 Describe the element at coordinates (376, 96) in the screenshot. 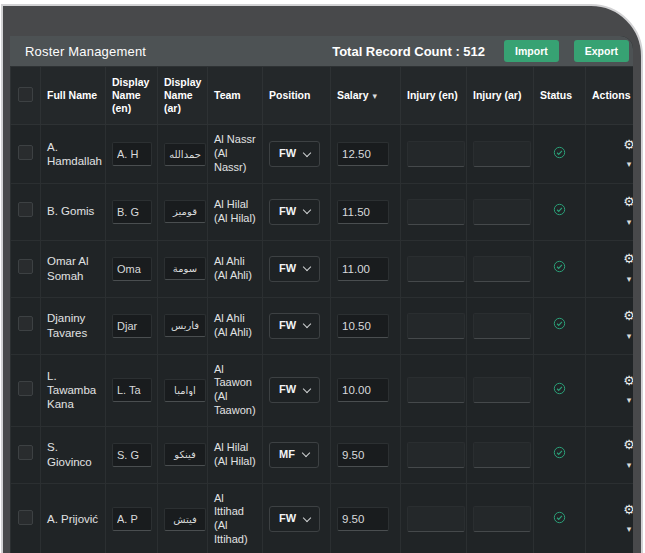

I see `sort-desc-icon: ▾` at that location.